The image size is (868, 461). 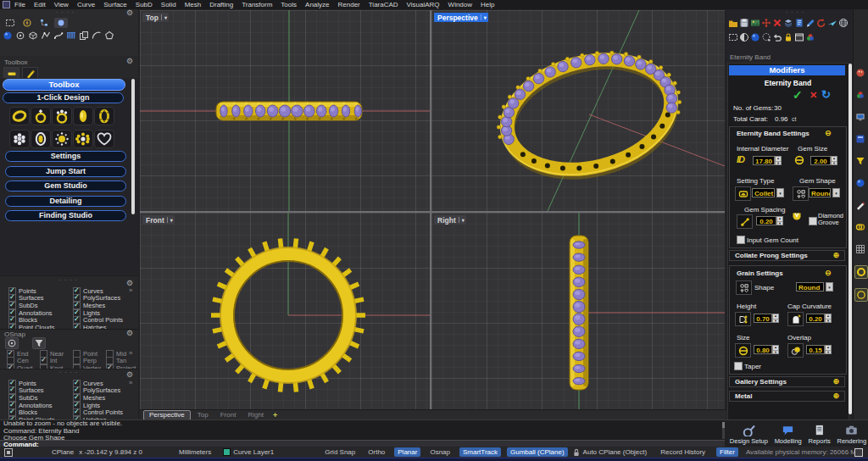 What do you see at coordinates (195, 453) in the screenshot?
I see `status-units: Millimeters` at bounding box center [195, 453].